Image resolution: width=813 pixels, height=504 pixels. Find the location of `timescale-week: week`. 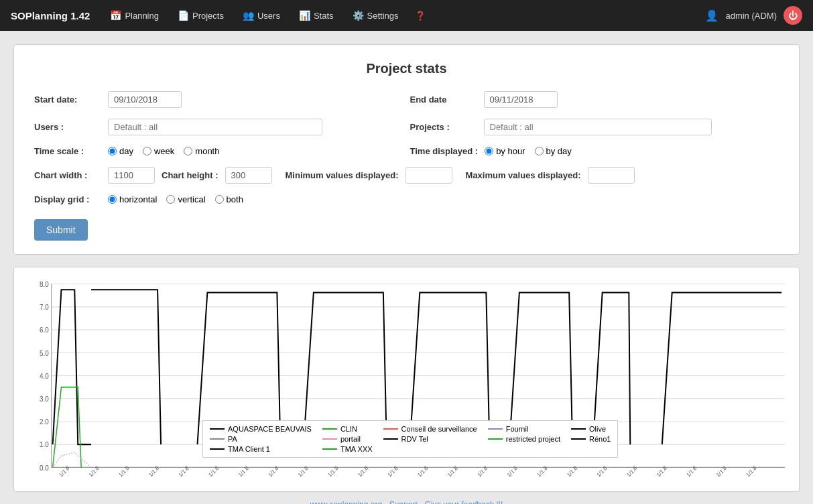

timescale-week: week is located at coordinates (158, 151).